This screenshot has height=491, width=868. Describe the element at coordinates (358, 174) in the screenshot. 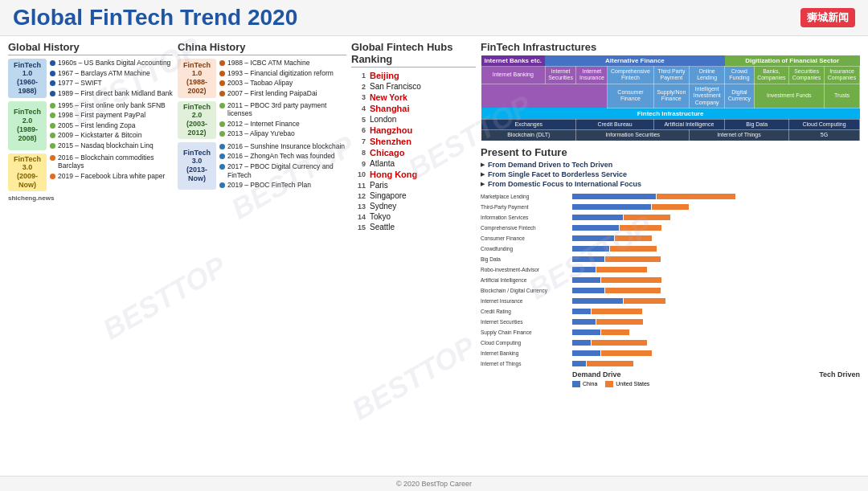

I see `hub-rank: 10` at that location.